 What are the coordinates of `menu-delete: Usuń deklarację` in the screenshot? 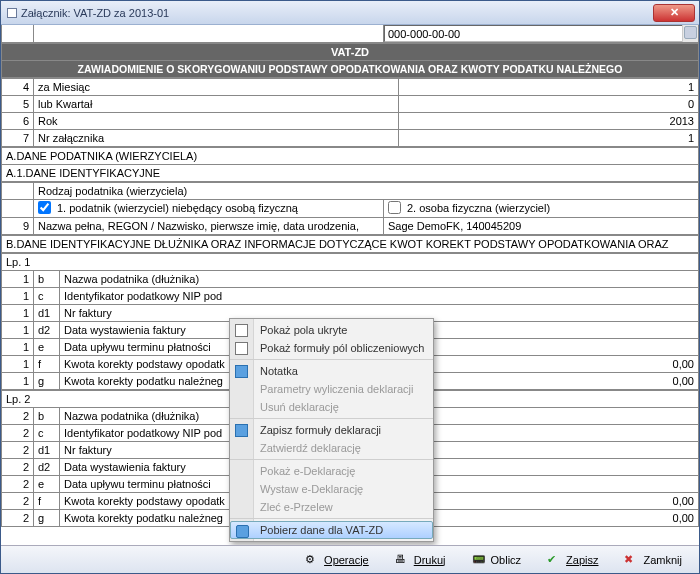 It's located at (332, 407).